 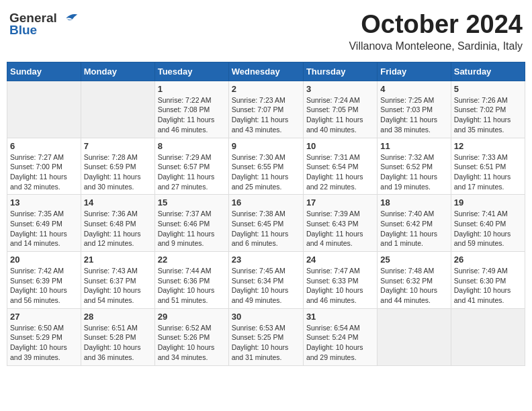 I want to click on calendar-header-row: SundayMondayTuesdayWednesdayThursdayFrid…, so click(x=266, y=71).